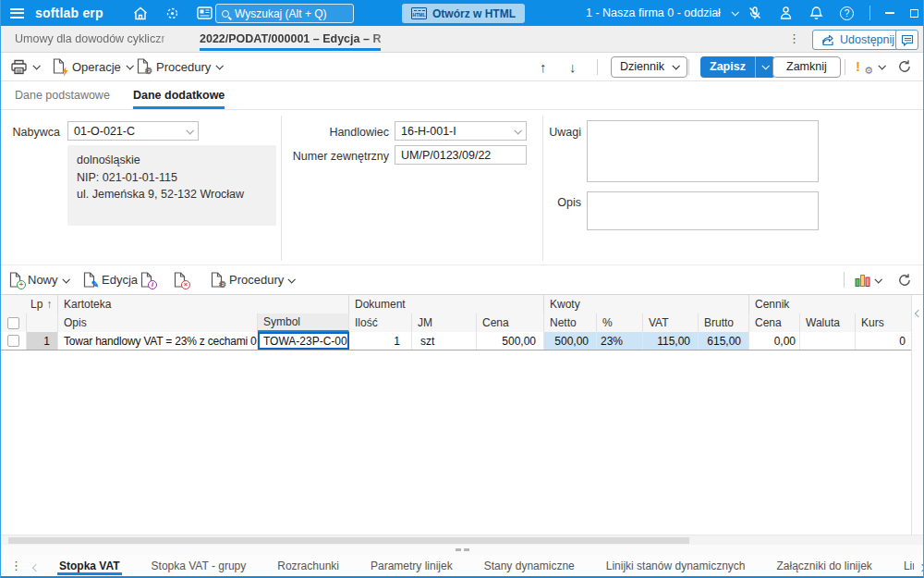 The width and height of the screenshot is (924, 578). What do you see at coordinates (203, 304) in the screenshot?
I see `group-header-kartoteka: Kartoteka` at bounding box center [203, 304].